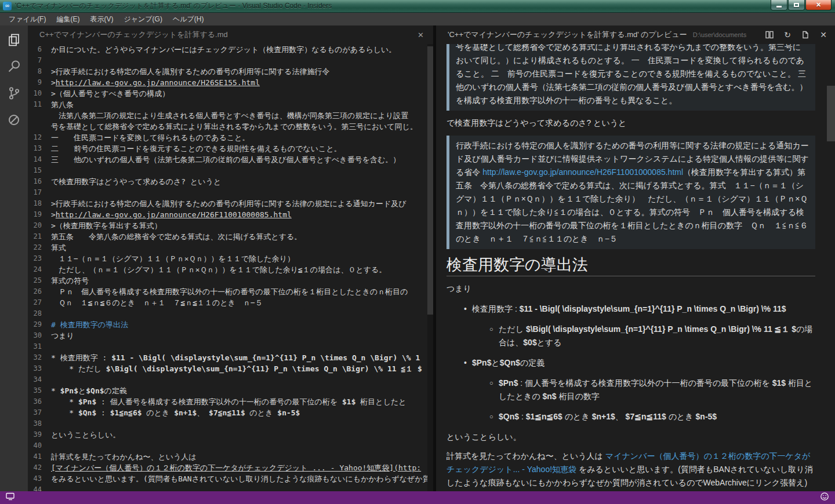 This screenshot has width=835, height=504. Describe the element at coordinates (39, 368) in the screenshot. I see `line-number: 33` at that location.